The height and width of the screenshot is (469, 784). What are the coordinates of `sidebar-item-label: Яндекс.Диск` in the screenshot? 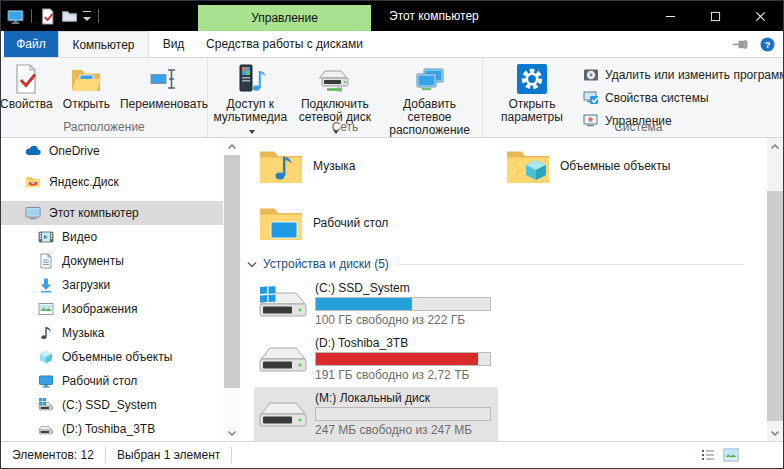 It's located at (84, 182).